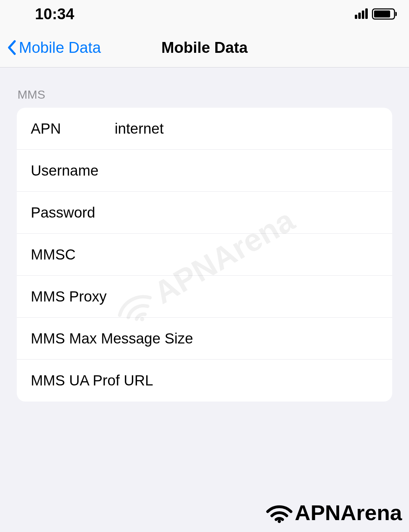 The image size is (409, 532). I want to click on mmsc-label: MMSC, so click(73, 255).